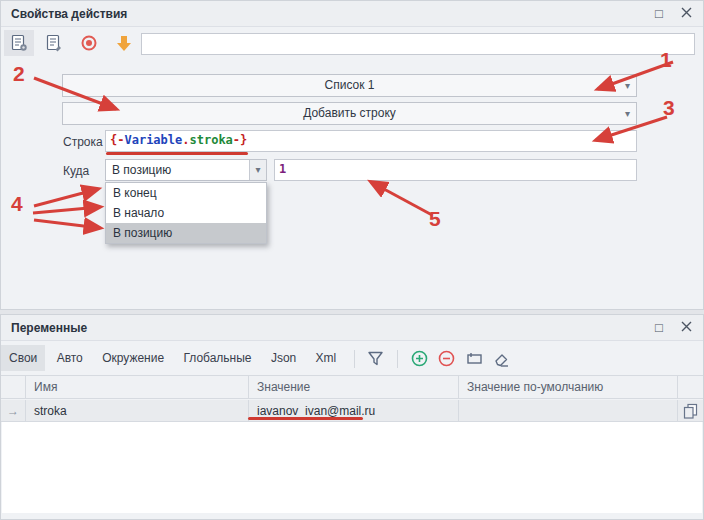 The height and width of the screenshot is (520, 704). Describe the element at coordinates (138, 410) in the screenshot. I see `row-name-cell: stroka` at that location.